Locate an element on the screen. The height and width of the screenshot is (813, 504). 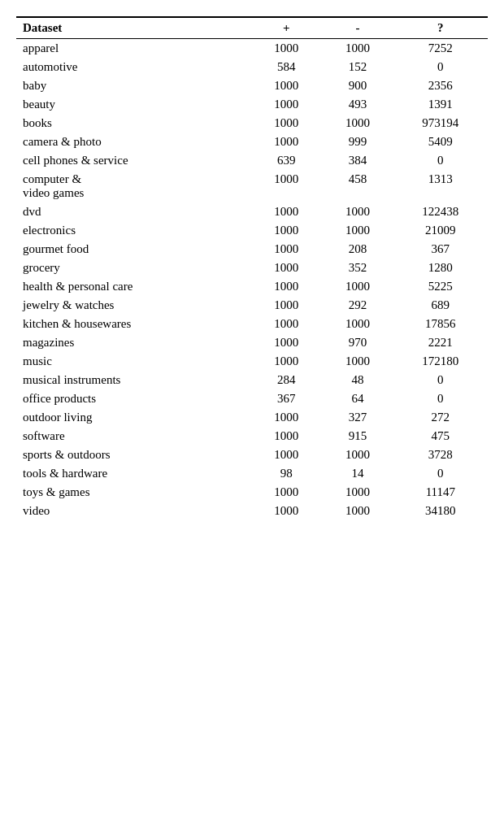
table-row: dvd10001000122438 is located at coordinates (252, 211).